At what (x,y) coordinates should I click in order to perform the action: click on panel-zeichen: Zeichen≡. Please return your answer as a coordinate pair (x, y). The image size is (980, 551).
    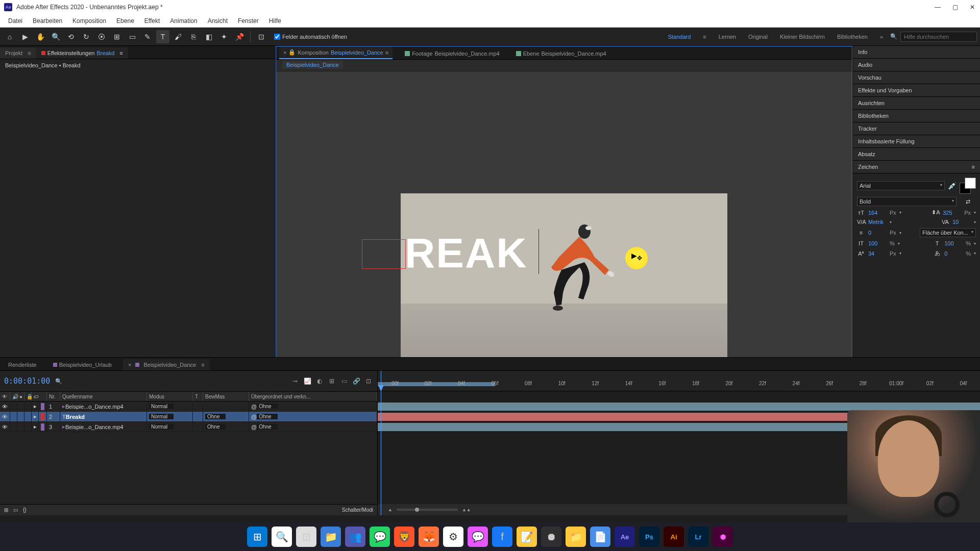
    Looking at the image, I should click on (917, 167).